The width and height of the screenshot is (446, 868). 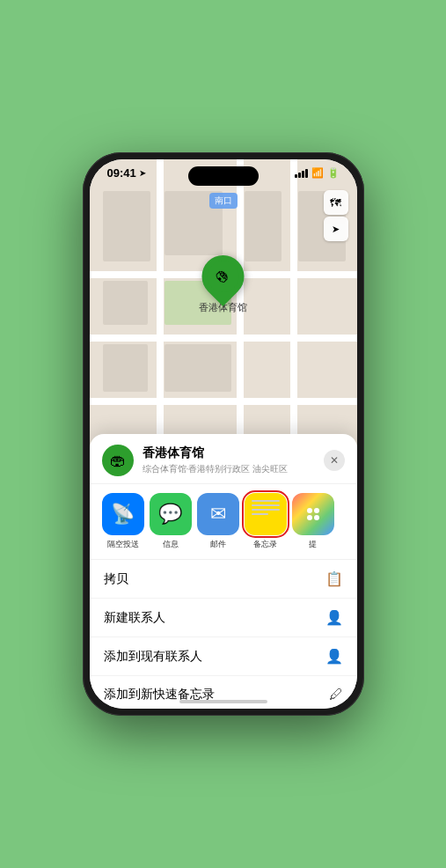 What do you see at coordinates (310, 518) in the screenshot?
I see `dot3` at bounding box center [310, 518].